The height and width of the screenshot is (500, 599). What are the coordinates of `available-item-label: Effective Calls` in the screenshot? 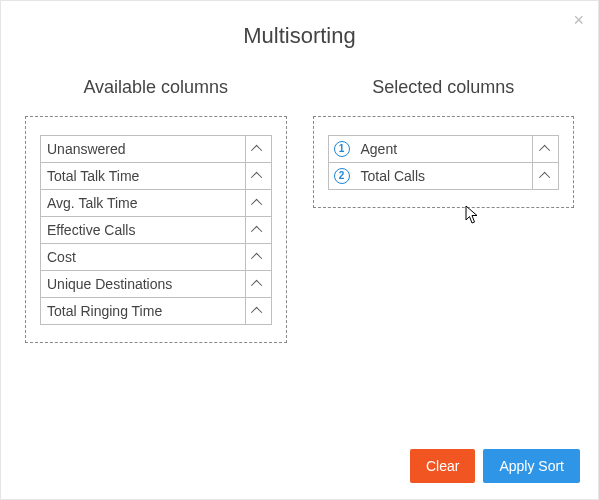 It's located at (143, 230).